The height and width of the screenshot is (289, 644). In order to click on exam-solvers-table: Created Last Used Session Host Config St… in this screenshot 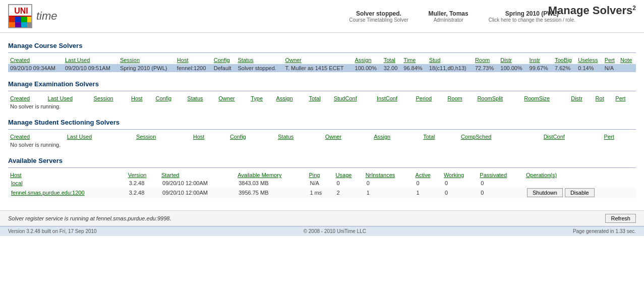, I will do `click(322, 102)`.